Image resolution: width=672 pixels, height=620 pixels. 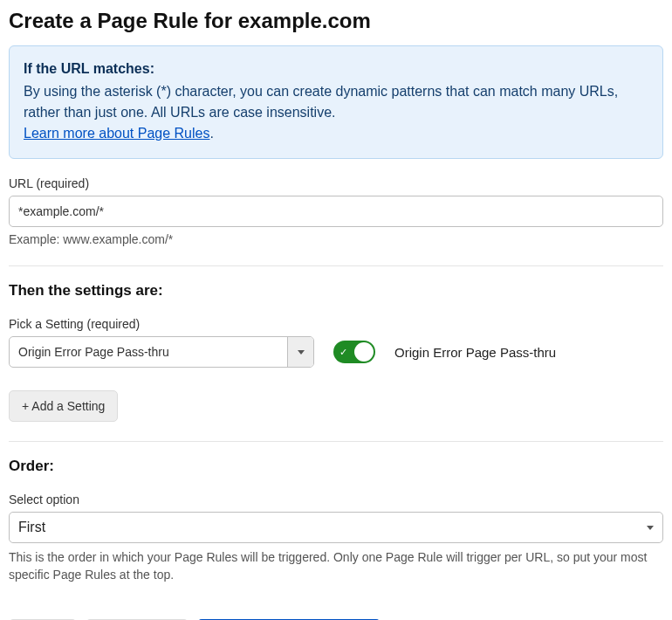 I want to click on check-icon: ✓, so click(x=344, y=353).